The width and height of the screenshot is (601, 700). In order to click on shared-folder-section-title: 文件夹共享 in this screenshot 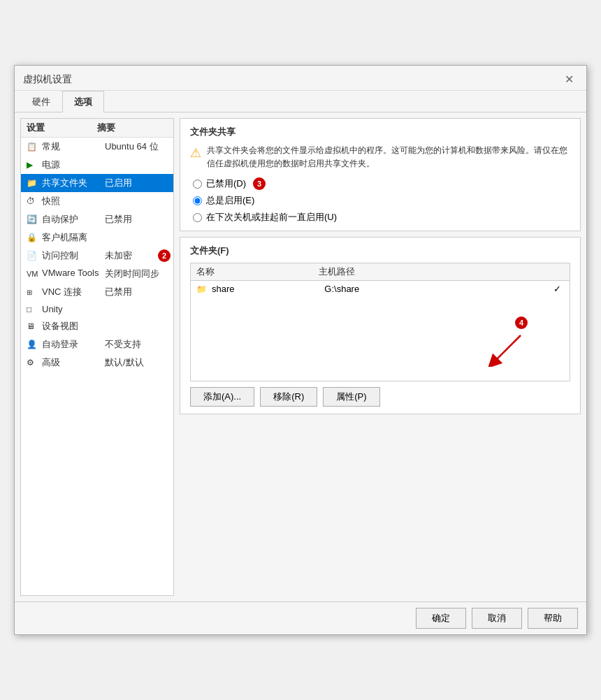, I will do `click(380, 132)`.